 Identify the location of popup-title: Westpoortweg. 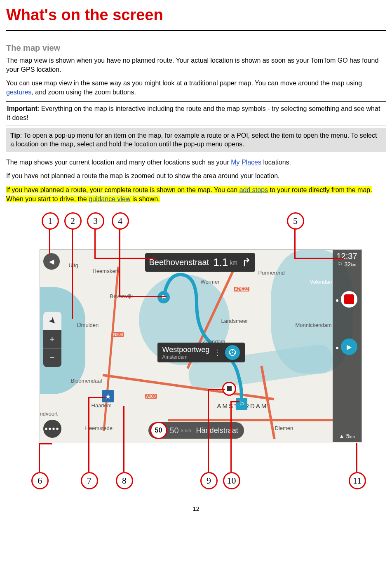
(186, 350).